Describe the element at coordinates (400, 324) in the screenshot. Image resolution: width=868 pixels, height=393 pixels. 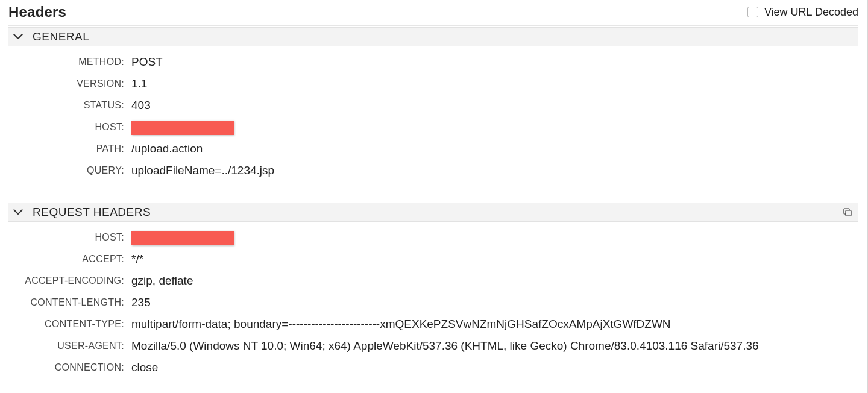
I see `kv-val: multipart/form-data; boundary=----------…` at that location.